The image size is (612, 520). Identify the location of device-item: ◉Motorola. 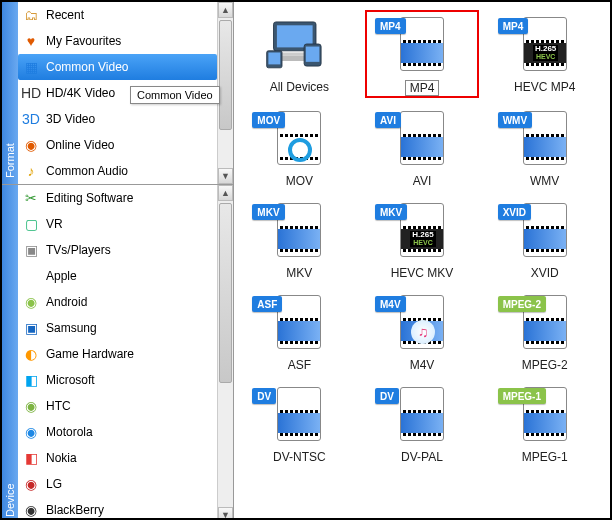
(118, 432).